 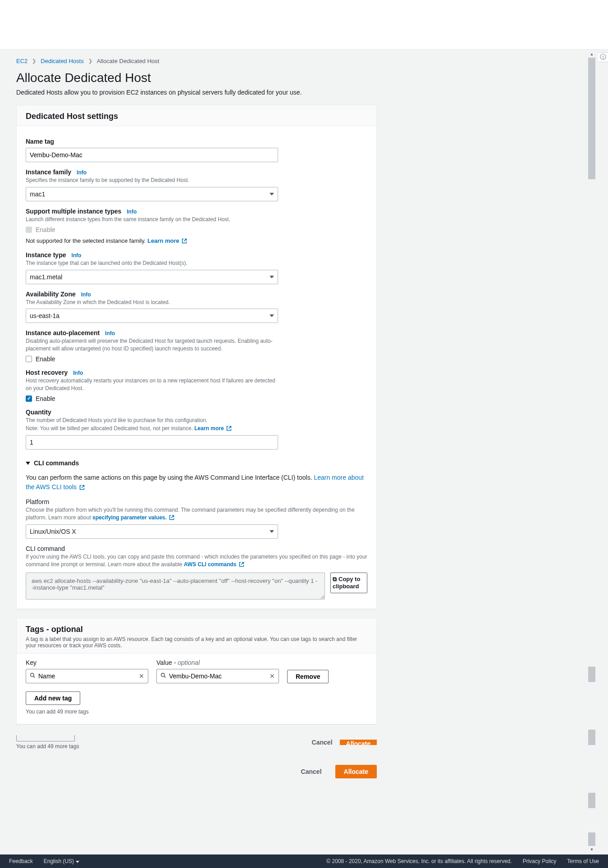 I want to click on platform-label: Platform, so click(x=37, y=502).